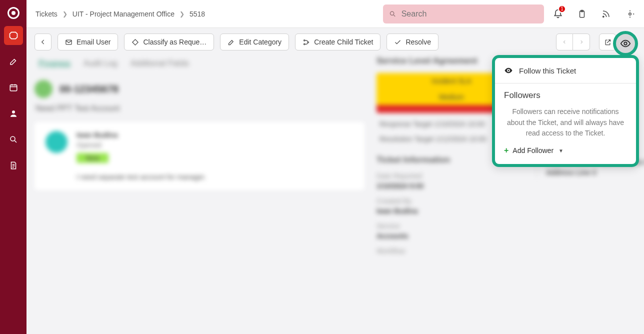 This screenshot has width=644, height=334. Describe the element at coordinates (566, 123) in the screenshot. I see `followers-description: Followers can receive notifications abou…` at that location.